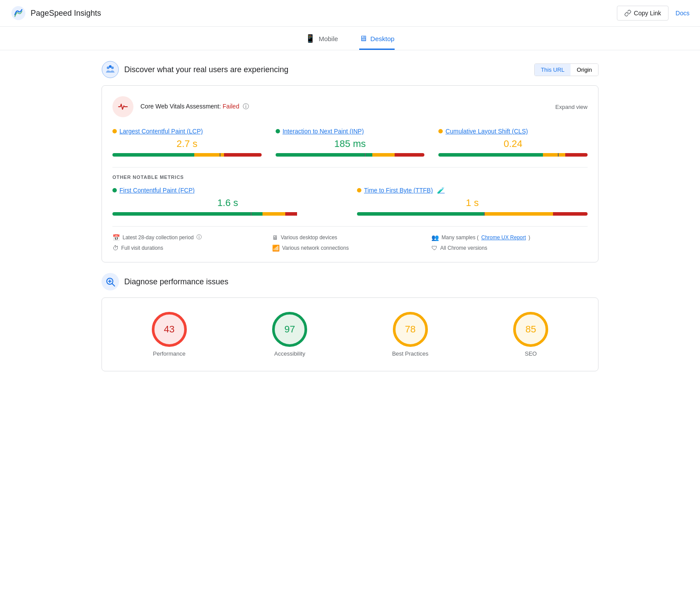 Image resolution: width=700 pixels, height=594 pixels. Describe the element at coordinates (350, 201) in the screenshot. I see `notable-metrics-grid: First Contentful Paint (FCP) 1.6 s Time …` at that location.